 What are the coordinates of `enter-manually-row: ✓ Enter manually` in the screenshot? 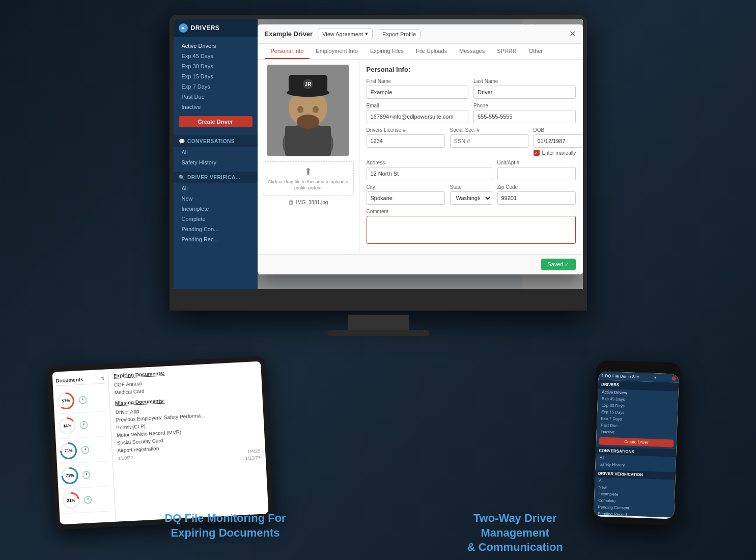 It's located at (558, 153).